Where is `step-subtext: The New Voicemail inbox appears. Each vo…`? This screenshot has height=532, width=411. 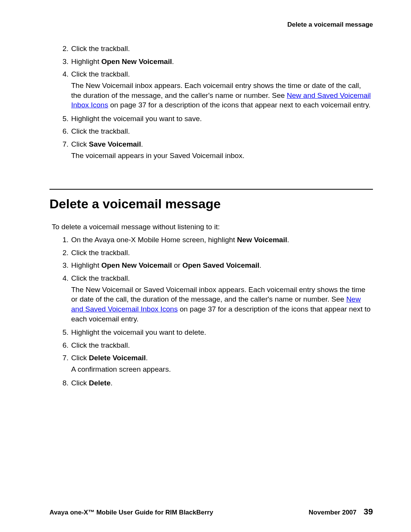 step-subtext: The New Voicemail inbox appears. Each vo… is located at coordinates (222, 95).